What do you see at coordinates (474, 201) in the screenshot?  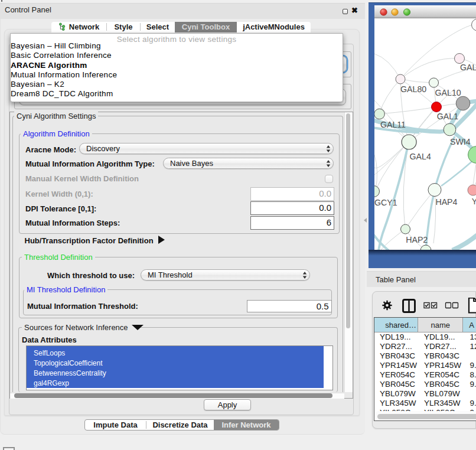 I see `svg-text: Y` at bounding box center [474, 201].